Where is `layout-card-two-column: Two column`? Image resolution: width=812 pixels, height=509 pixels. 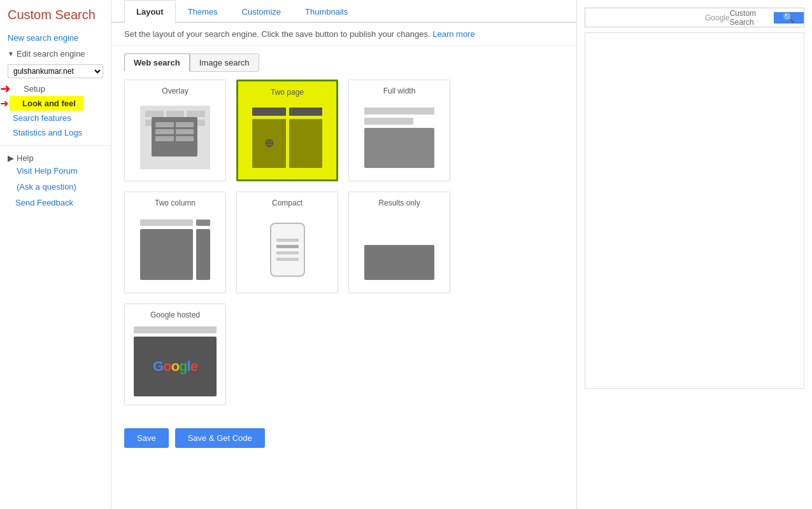 layout-card-two-column: Two column is located at coordinates (175, 242).